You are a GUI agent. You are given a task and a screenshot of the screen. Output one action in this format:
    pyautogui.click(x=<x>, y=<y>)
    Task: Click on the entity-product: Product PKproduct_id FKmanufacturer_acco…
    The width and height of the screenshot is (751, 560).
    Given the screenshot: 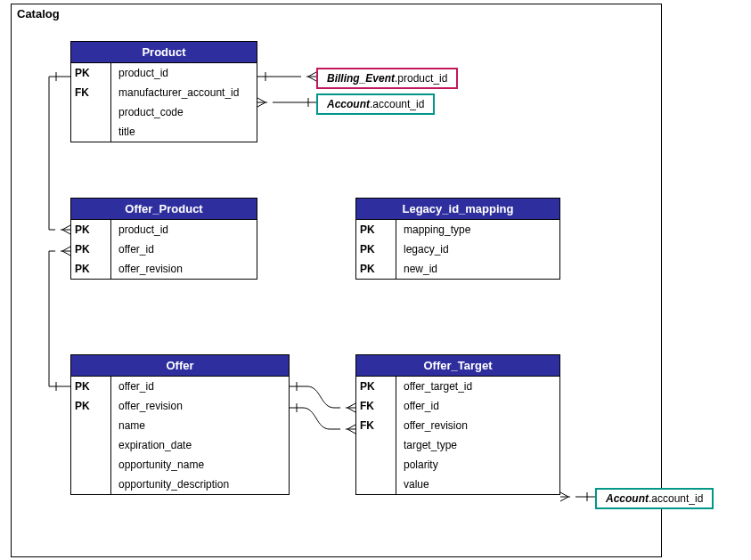 What is the action you would take?
    pyautogui.click(x=164, y=92)
    